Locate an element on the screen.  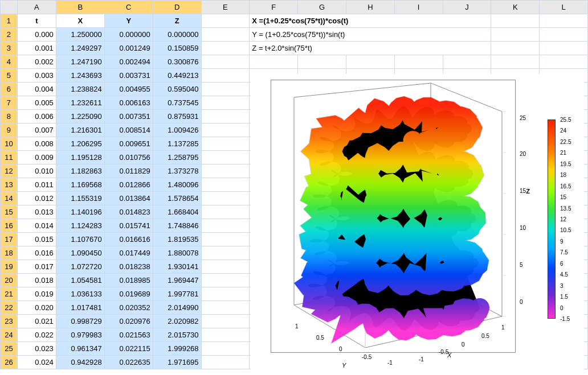
cell-E5 is located at coordinates (226, 76).